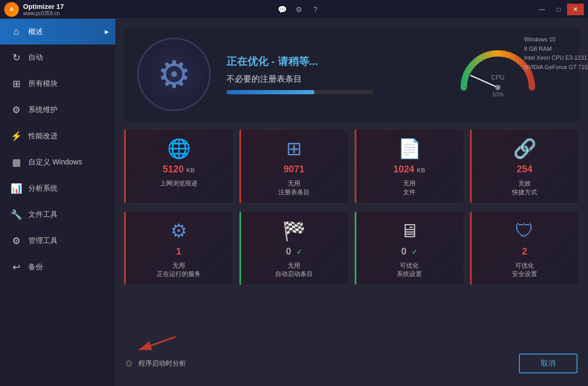 Image resolution: width=588 pixels, height=386 pixels. What do you see at coordinates (409, 270) in the screenshot?
I see `card-label-system: 可优化系统设置` at bounding box center [409, 270].